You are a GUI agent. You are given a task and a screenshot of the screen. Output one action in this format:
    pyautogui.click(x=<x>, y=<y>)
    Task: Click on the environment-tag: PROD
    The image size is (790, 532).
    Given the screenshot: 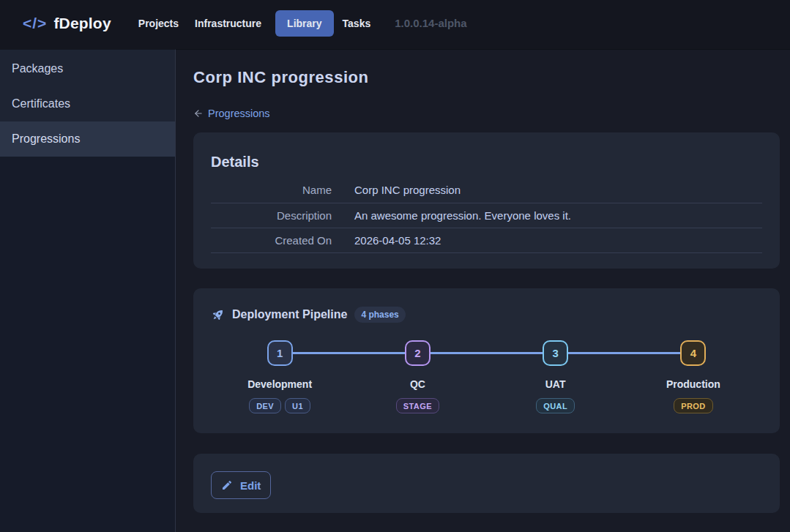 What is the action you would take?
    pyautogui.click(x=693, y=405)
    